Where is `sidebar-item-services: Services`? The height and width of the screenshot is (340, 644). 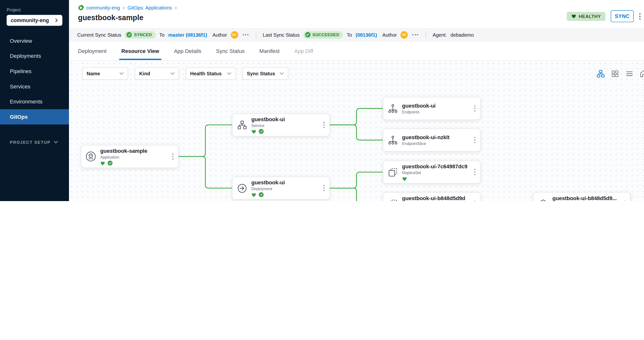
sidebar-item-services: Services is located at coordinates (34, 86).